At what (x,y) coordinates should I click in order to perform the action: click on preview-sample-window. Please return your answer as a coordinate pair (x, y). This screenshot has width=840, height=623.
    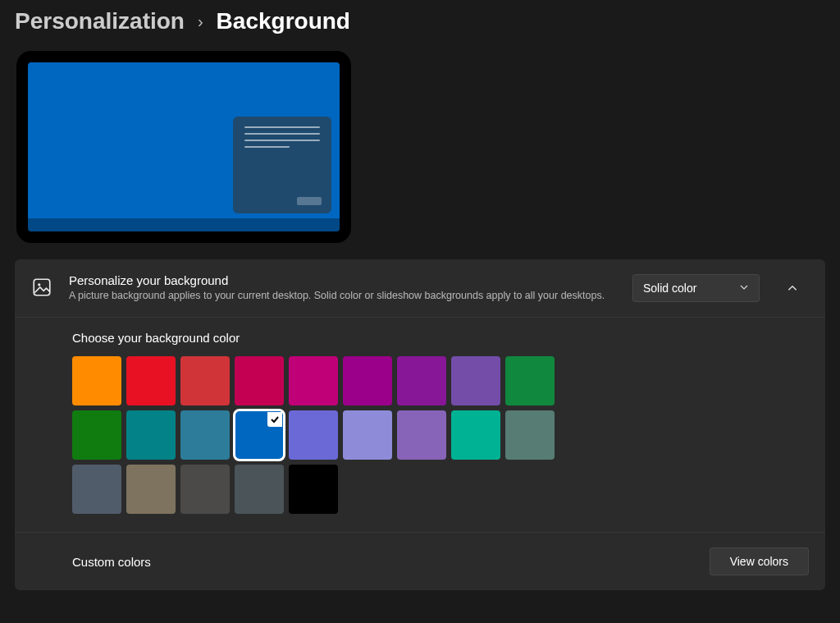
    Looking at the image, I should click on (282, 165).